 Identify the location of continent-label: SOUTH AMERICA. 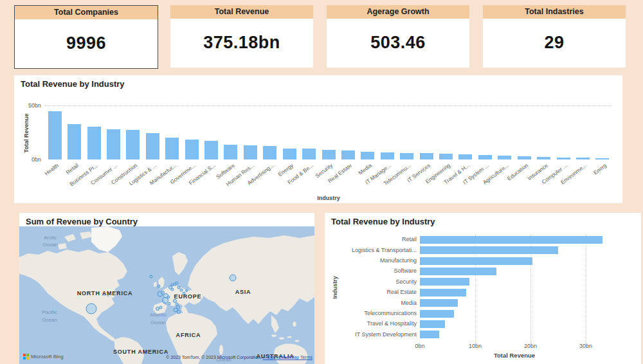
(141, 352).